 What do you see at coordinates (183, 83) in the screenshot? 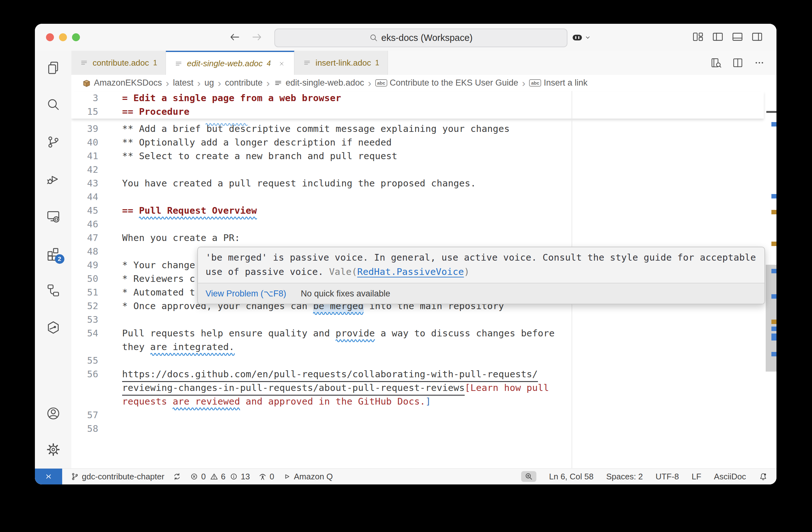
I see `breadcrumb-label: latest` at bounding box center [183, 83].